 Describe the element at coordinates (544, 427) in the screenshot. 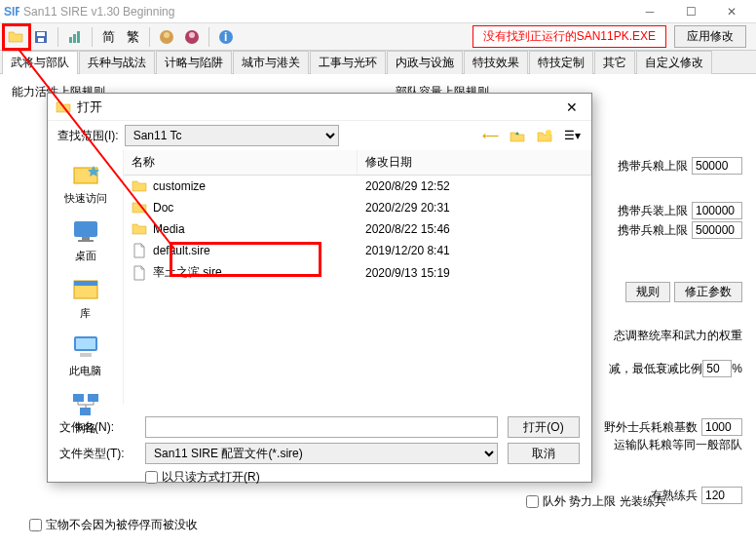

I see `open-button: 打开(O)` at that location.